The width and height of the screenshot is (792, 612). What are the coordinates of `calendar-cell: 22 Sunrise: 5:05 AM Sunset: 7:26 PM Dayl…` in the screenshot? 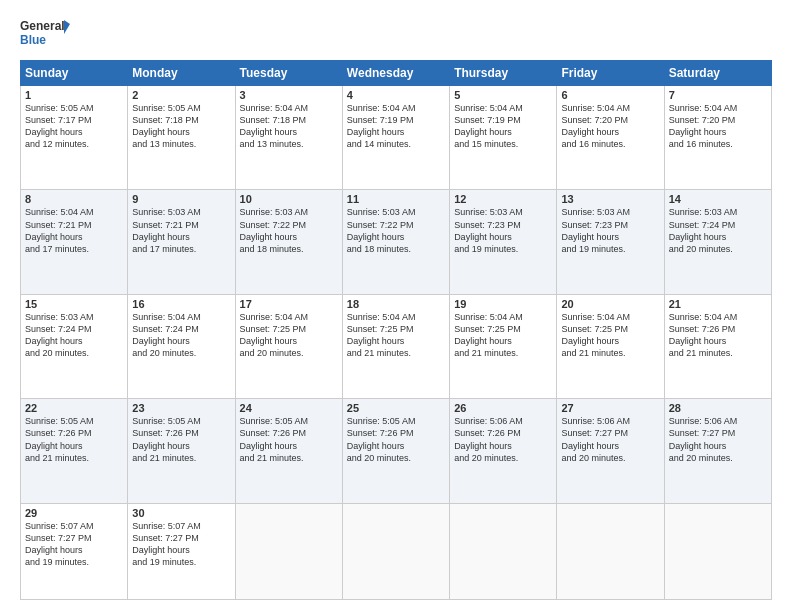 It's located at (74, 451).